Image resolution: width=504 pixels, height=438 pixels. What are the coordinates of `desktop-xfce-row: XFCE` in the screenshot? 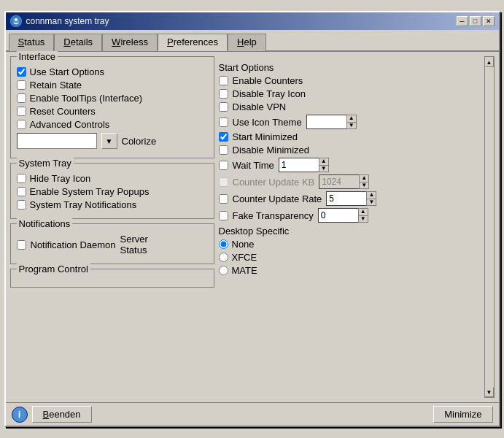 It's located at (349, 257).